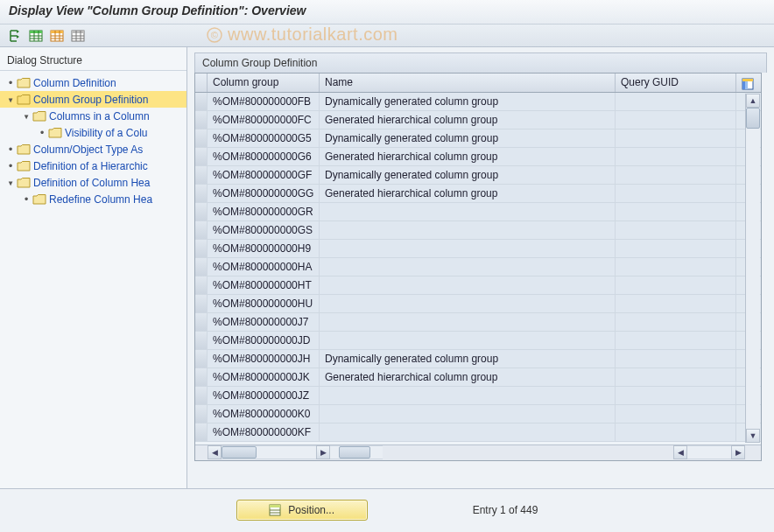  What do you see at coordinates (753, 101) in the screenshot?
I see `scroll-up-icon: ▲` at bounding box center [753, 101].